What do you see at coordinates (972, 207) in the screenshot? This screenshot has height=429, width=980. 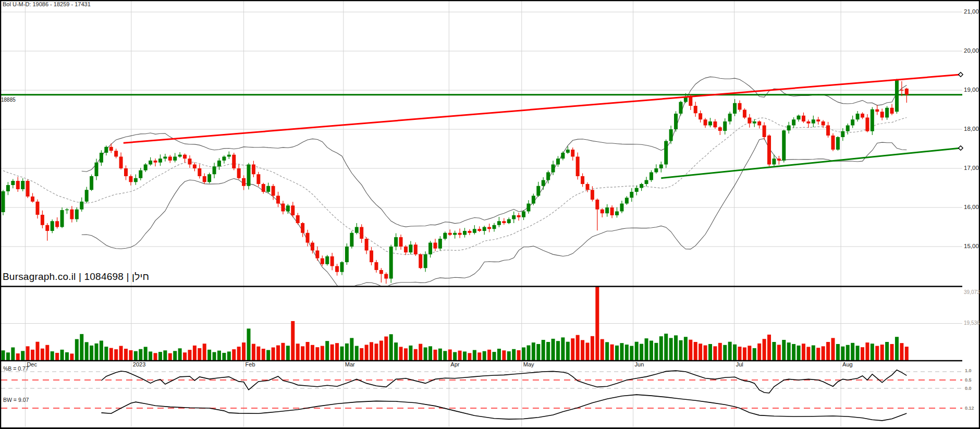 I see `price-axis-tick-label: 16,000` at bounding box center [972, 207].